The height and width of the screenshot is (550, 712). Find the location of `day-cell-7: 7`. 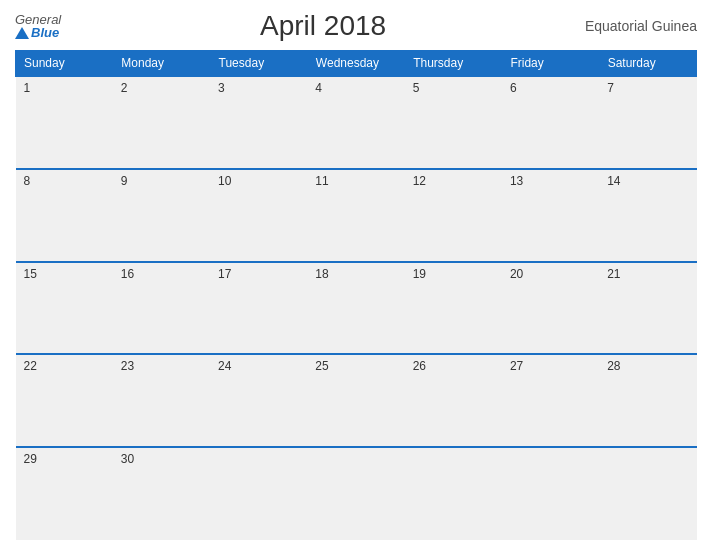

day-cell-7: 7 is located at coordinates (648, 122).